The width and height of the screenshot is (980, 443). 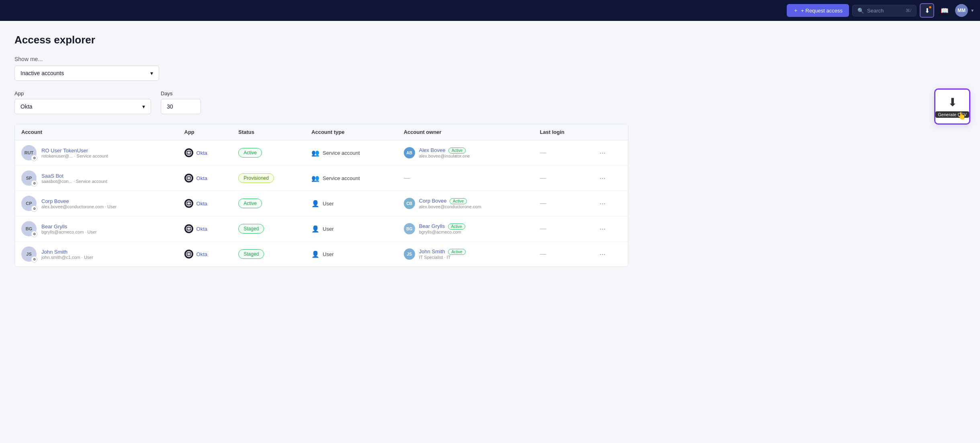 I want to click on owner-name-row: Corp Bovee Active, so click(x=450, y=201).